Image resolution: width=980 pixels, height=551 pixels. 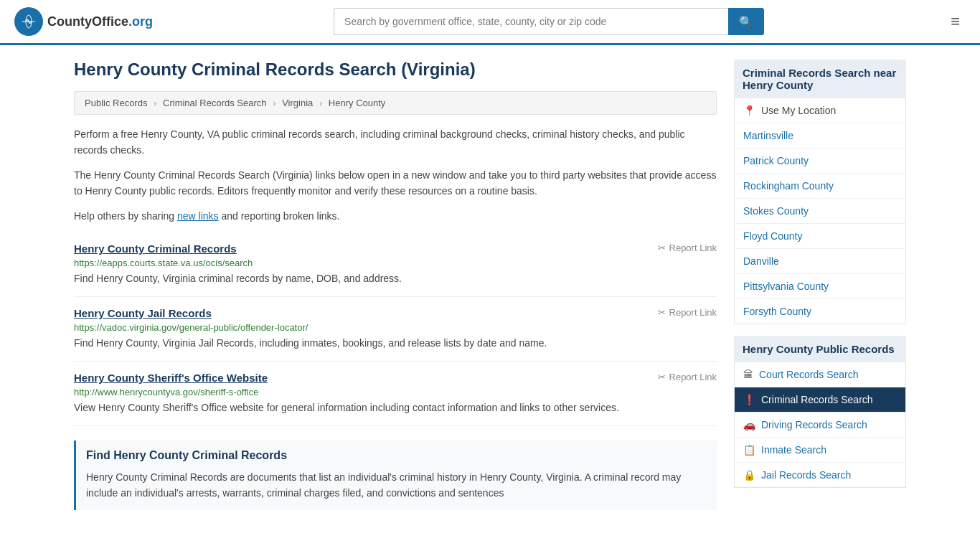 I want to click on sidebar-pr-item: 🚗 Driving Records Search, so click(x=820, y=425).